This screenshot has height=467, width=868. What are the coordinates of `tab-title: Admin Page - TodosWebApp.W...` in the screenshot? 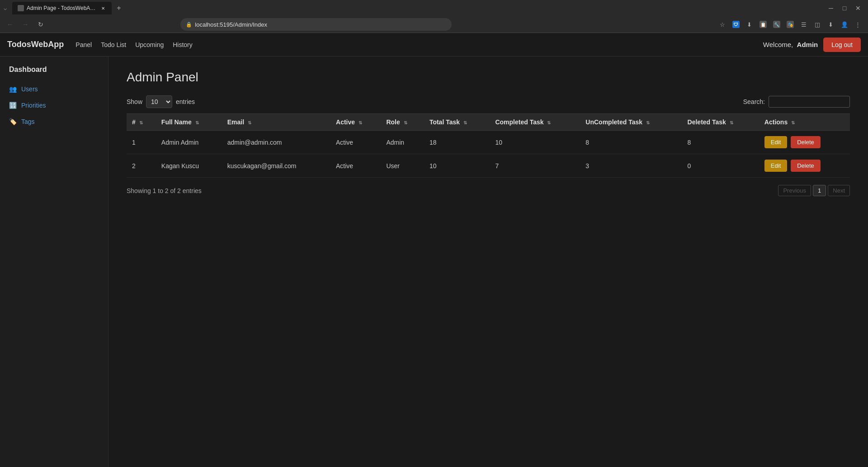 It's located at (62, 8).